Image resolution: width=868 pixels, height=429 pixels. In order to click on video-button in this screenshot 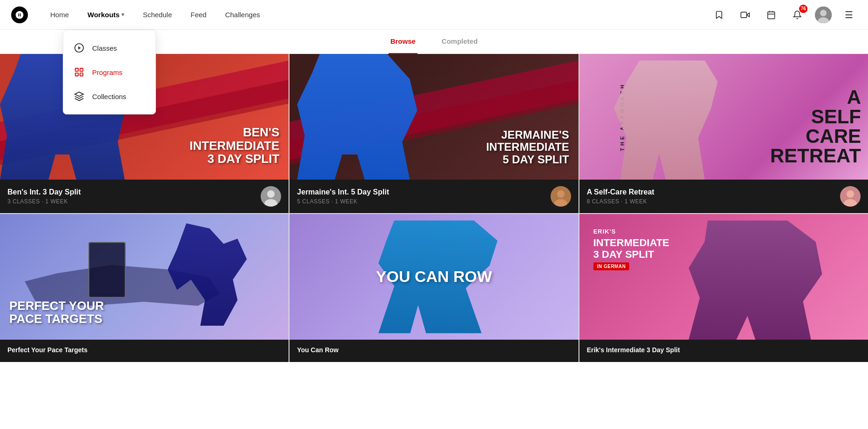, I will do `click(745, 15)`.